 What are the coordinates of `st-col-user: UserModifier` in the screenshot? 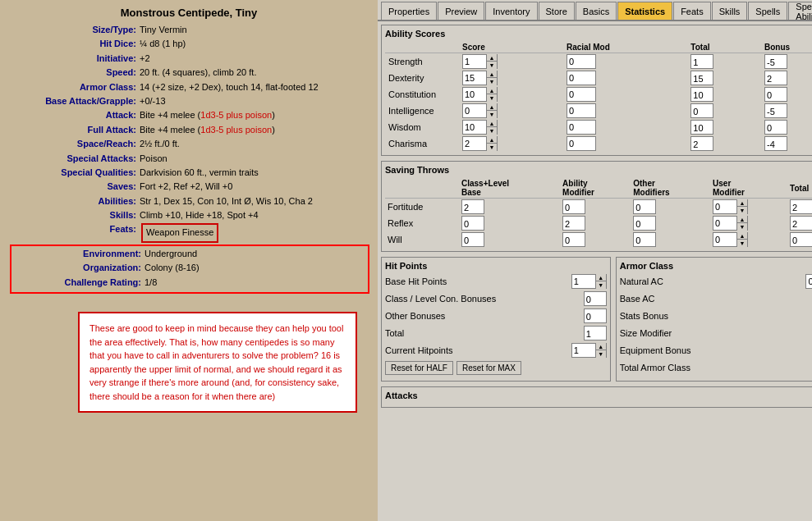 It's located at (749, 189).